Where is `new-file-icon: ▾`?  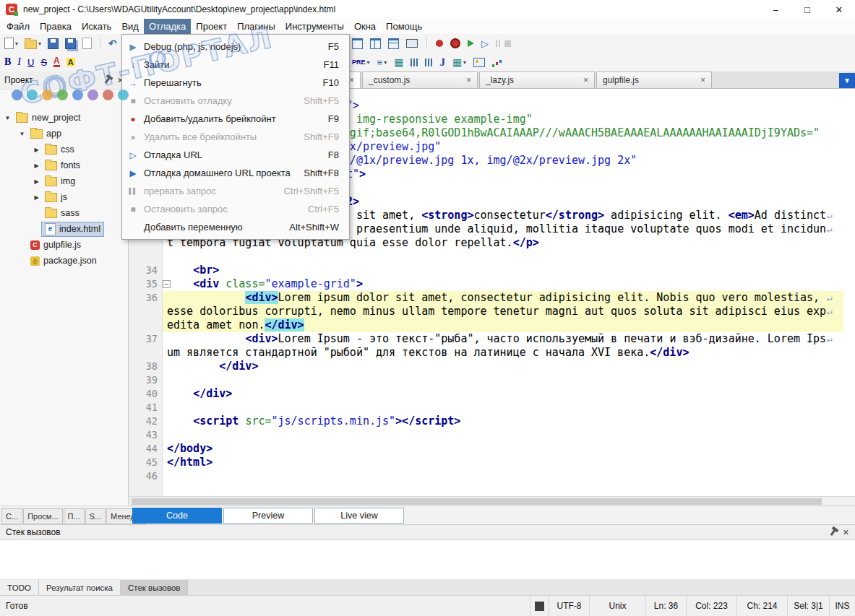 new-file-icon: ▾ is located at coordinates (12, 43).